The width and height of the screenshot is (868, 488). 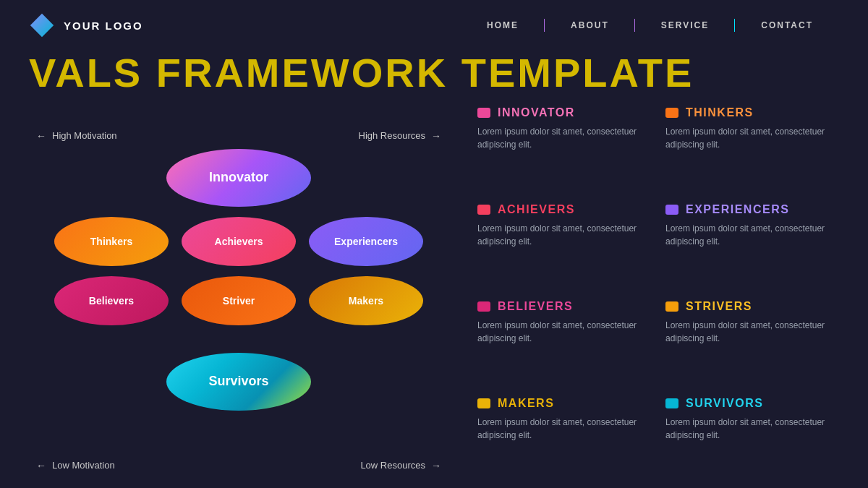 I want to click on ellipse-believers: Believers, so click(x=111, y=301).